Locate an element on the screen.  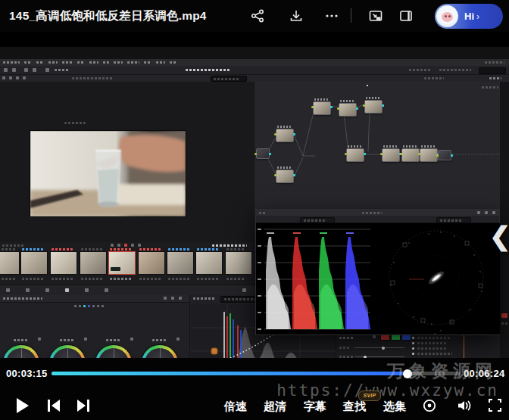
parade-mode-dropdown is located at coordinates (317, 220).